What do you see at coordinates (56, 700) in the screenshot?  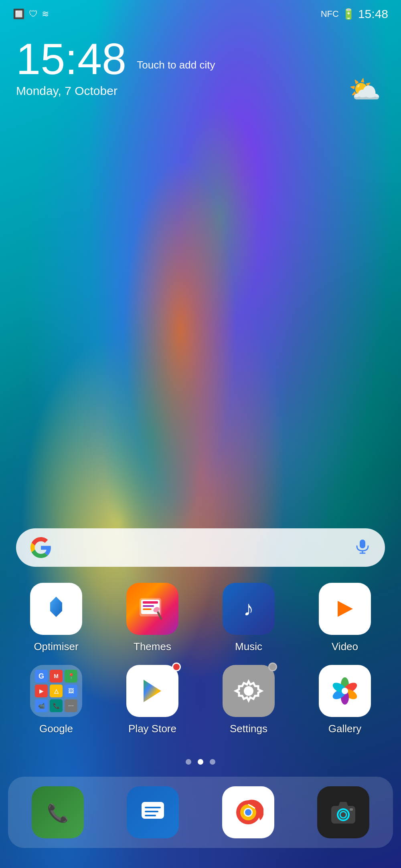 I see `app-google-folder: G M 📍 ▶ △ 🖼` at bounding box center [56, 700].